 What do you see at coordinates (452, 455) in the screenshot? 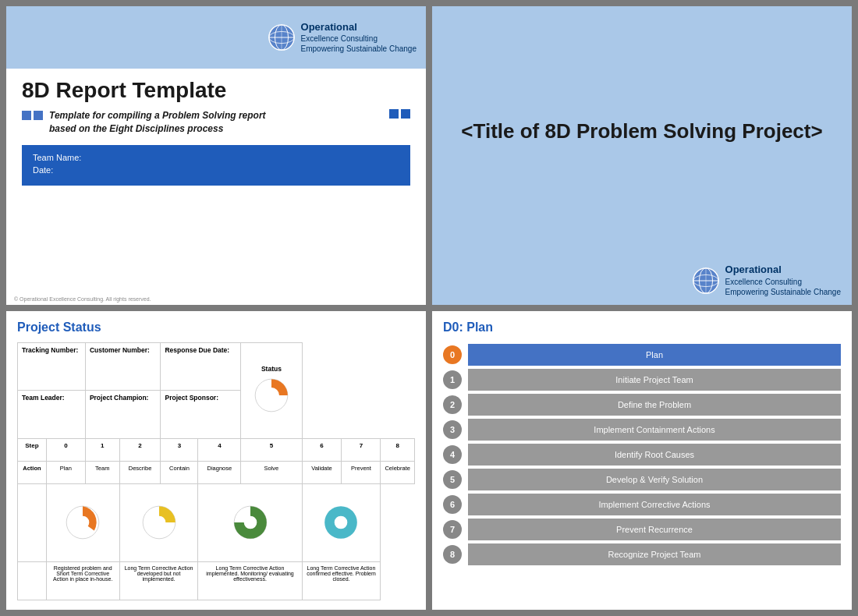
I see `step-circle-4: 4` at bounding box center [452, 455].